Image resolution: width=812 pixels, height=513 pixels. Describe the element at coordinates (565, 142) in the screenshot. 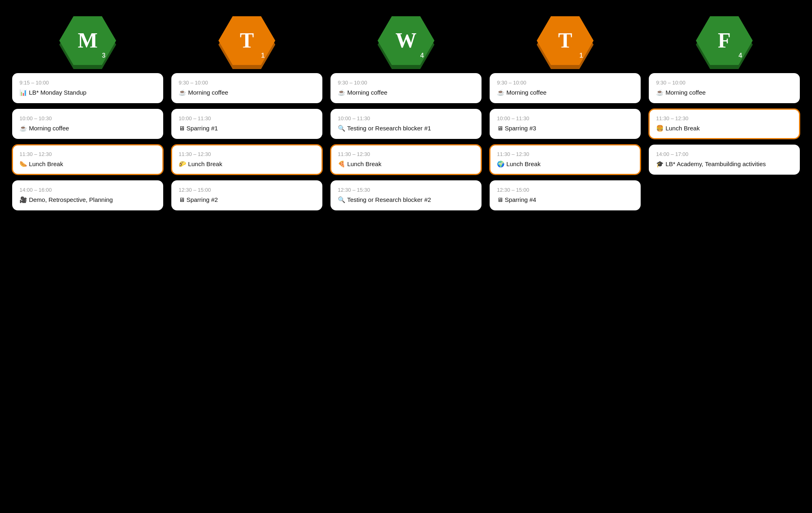

I see `events-list-thursday: 9:30 – 10:00☕ Morning coffee10:00 – 11:3…` at that location.